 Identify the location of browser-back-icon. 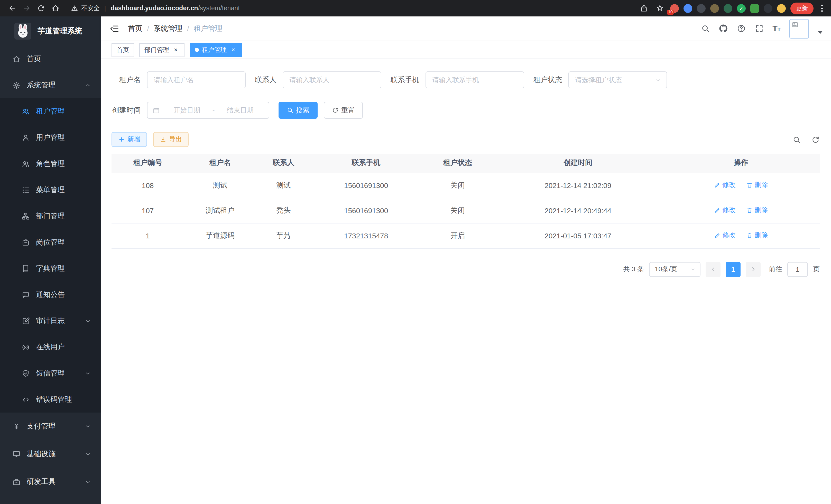
(12, 8).